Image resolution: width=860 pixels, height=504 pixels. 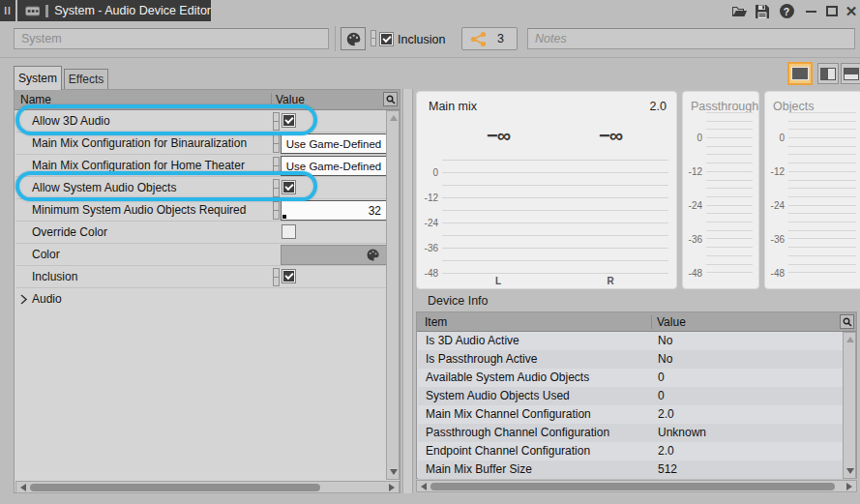 I want to click on property-row: Color, so click(x=201, y=255).